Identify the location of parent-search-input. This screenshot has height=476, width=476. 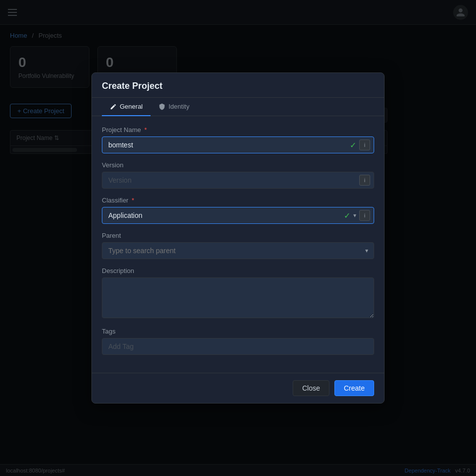
(238, 251).